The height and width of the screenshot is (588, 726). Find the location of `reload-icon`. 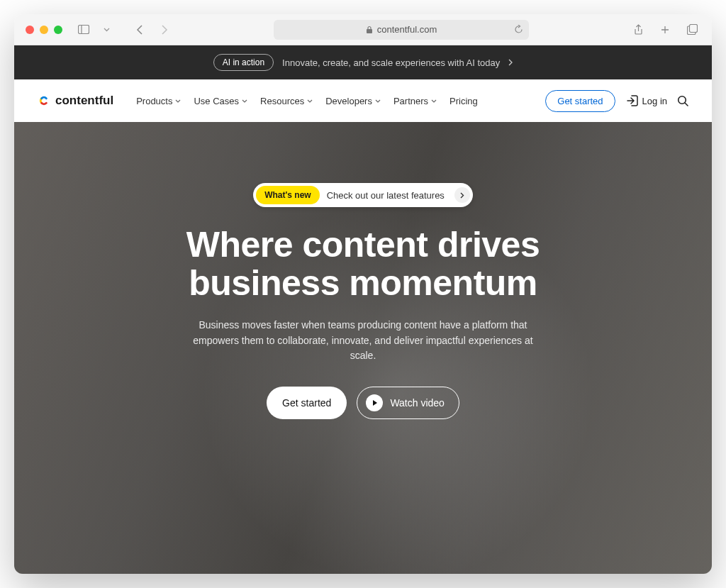

reload-icon is located at coordinates (519, 30).